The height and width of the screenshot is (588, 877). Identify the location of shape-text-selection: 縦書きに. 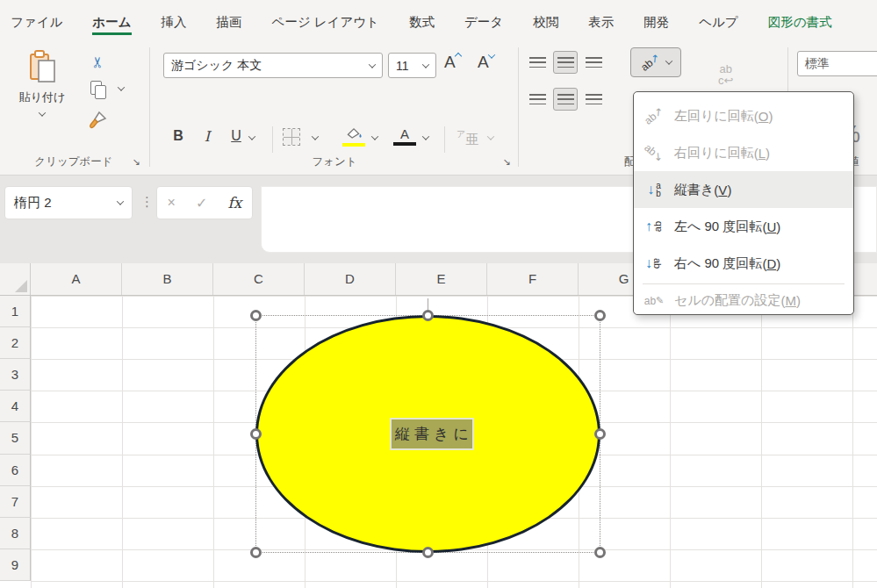
(432, 434).